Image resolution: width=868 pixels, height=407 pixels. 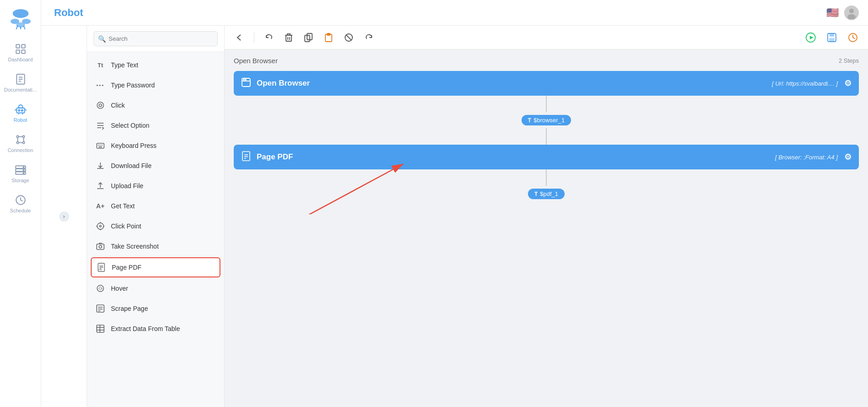 What do you see at coordinates (119, 288) in the screenshot?
I see `step-label-hover: Hover` at bounding box center [119, 288].